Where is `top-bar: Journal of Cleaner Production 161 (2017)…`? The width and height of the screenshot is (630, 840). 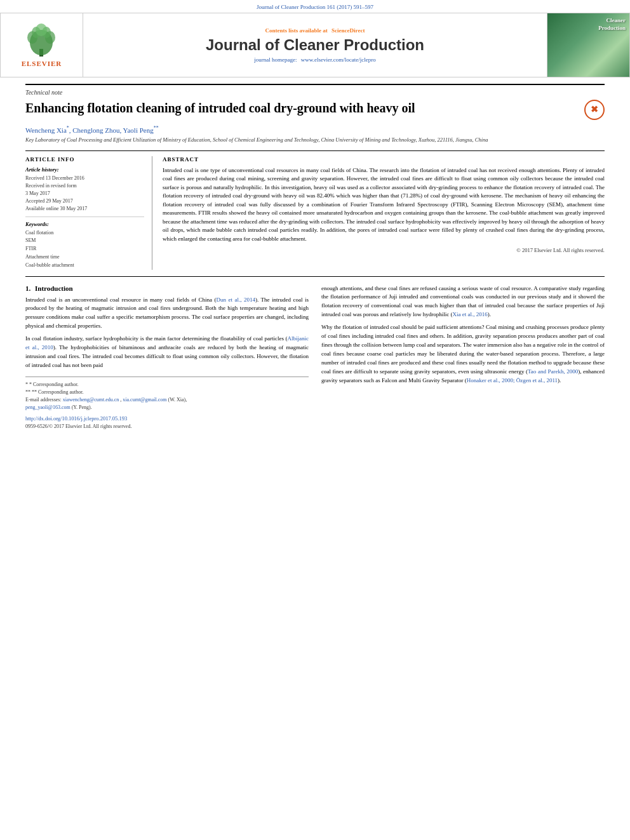 top-bar: Journal of Cleaner Production 161 (2017)… is located at coordinates (315, 6).